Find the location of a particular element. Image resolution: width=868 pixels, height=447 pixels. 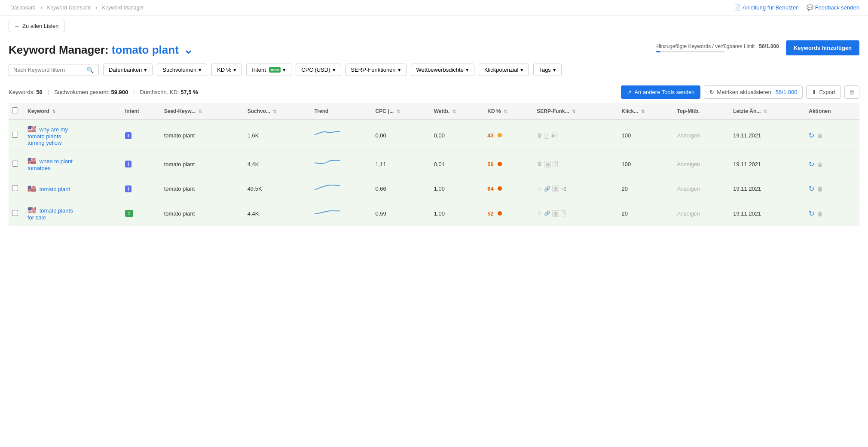

add-keywords-button: Keywords hinzufügen is located at coordinates (822, 48).